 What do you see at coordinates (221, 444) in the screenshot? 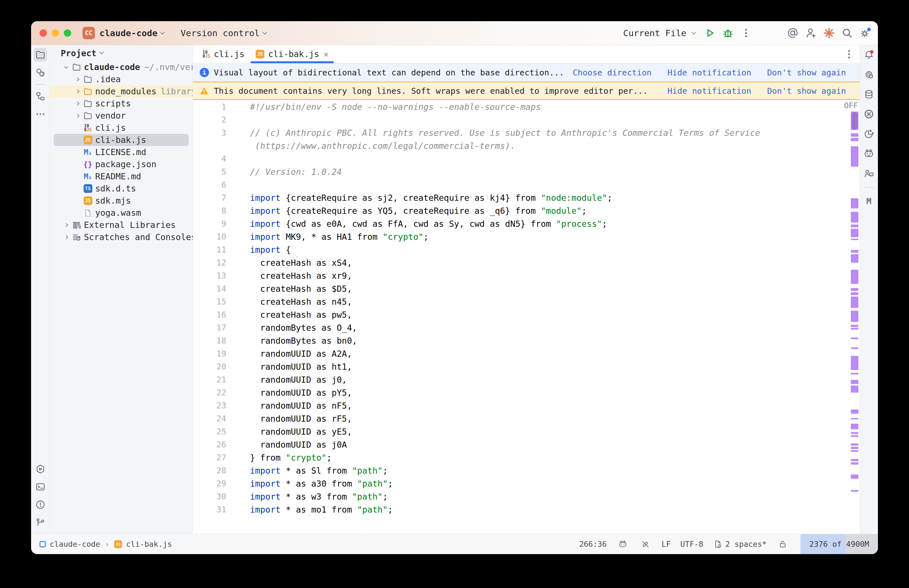
I see `line-number: 26` at bounding box center [221, 444].